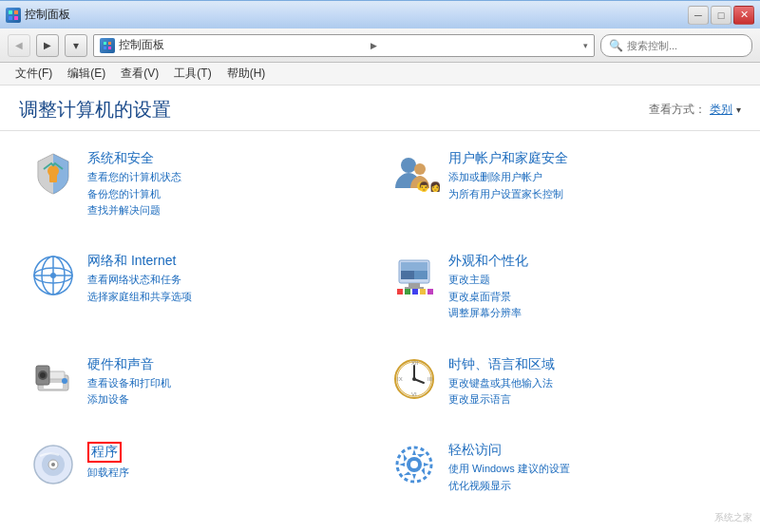 This screenshot has width=760, height=532. I want to click on user-link-1: 添加或删除用户帐户, so click(589, 178).